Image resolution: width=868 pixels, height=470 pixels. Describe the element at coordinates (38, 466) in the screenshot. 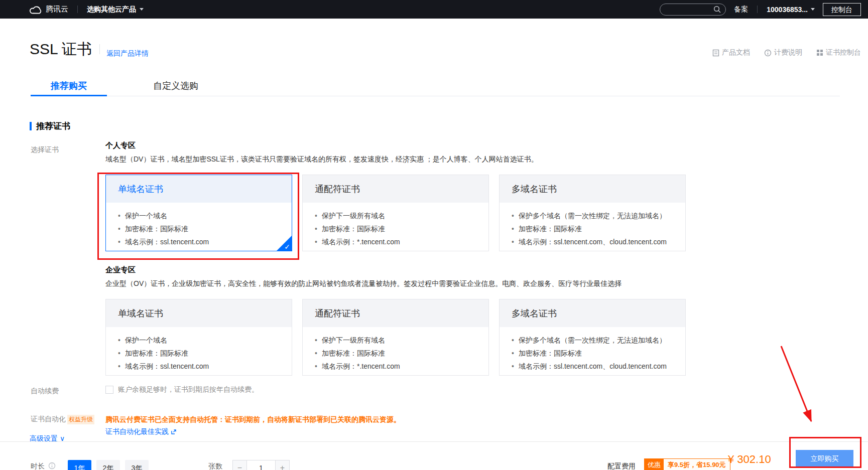

I see `duration-label: 时长` at that location.